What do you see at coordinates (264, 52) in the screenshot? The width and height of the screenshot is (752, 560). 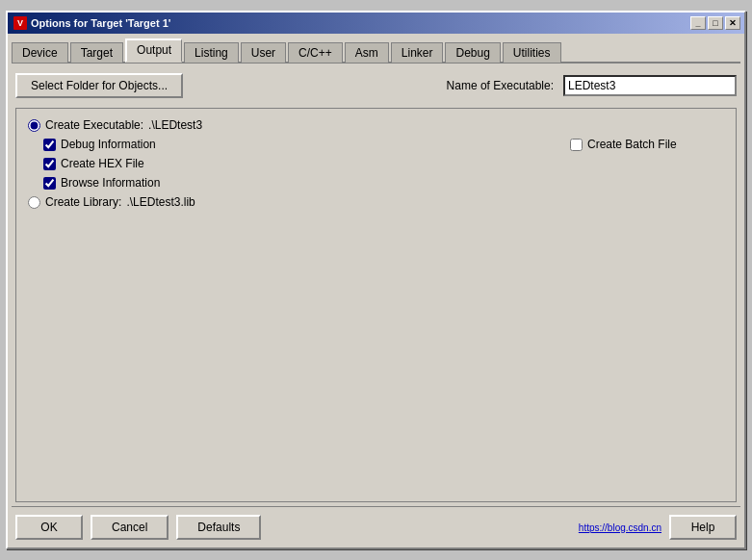 I see `tab-user: User` at bounding box center [264, 52].